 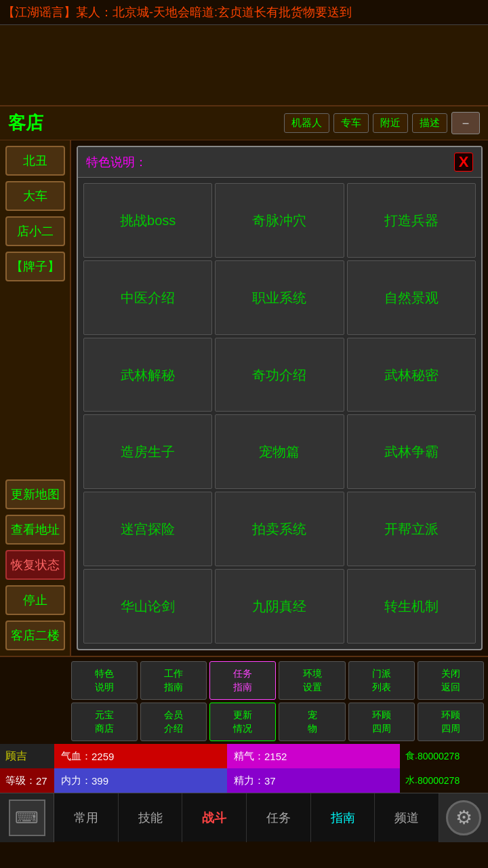 I want to click on view-address-button: 查看地址, so click(x=35, y=530).